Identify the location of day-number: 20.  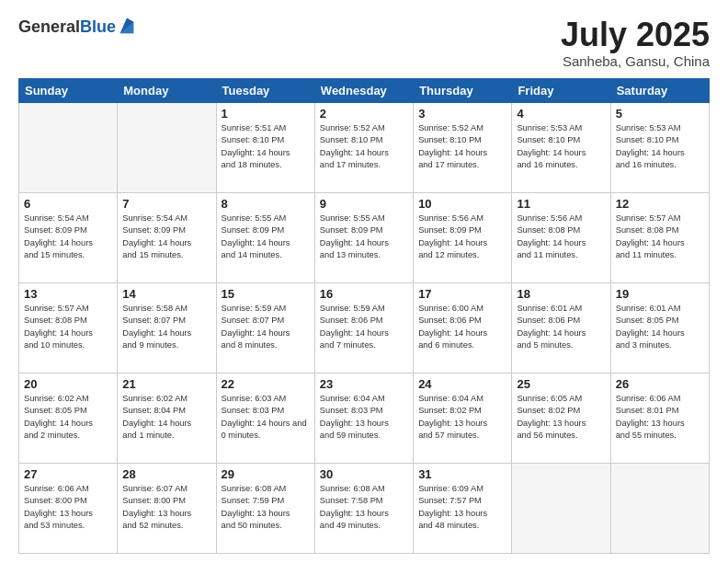
(68, 385).